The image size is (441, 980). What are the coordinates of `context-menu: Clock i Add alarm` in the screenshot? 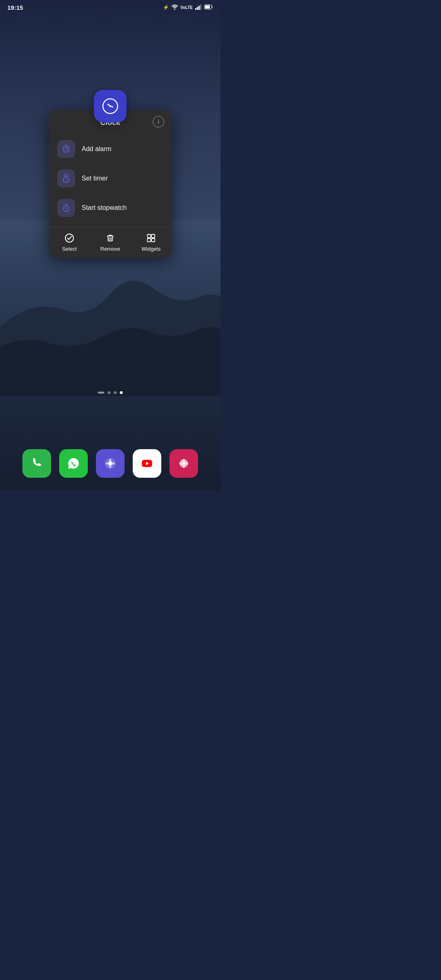 It's located at (110, 184).